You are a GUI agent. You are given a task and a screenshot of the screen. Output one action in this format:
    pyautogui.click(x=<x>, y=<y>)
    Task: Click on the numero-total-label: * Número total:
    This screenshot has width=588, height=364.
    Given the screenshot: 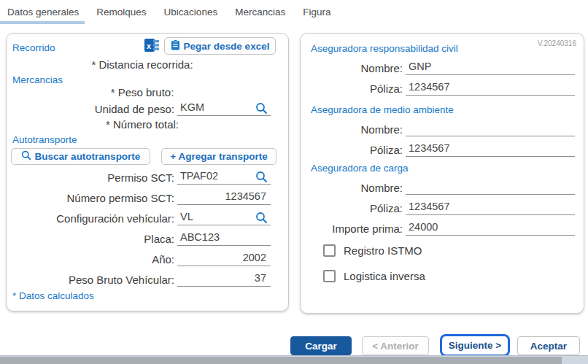 What is the action you would take?
    pyautogui.click(x=142, y=125)
    